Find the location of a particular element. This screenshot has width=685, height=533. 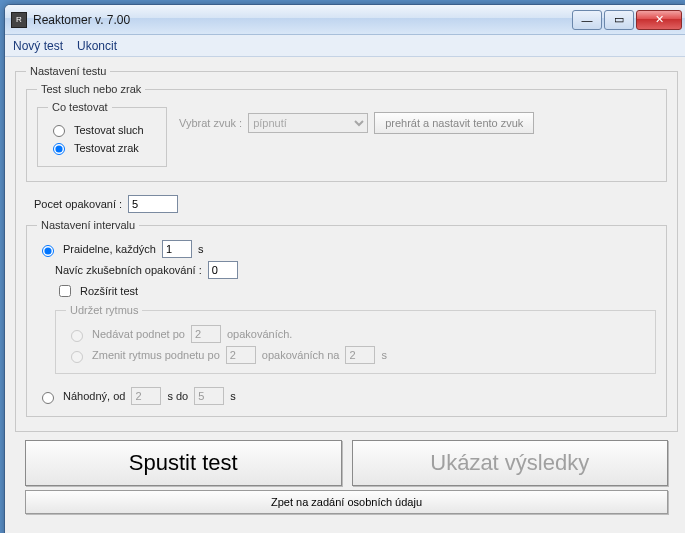

extend-checkbox is located at coordinates (65, 291).